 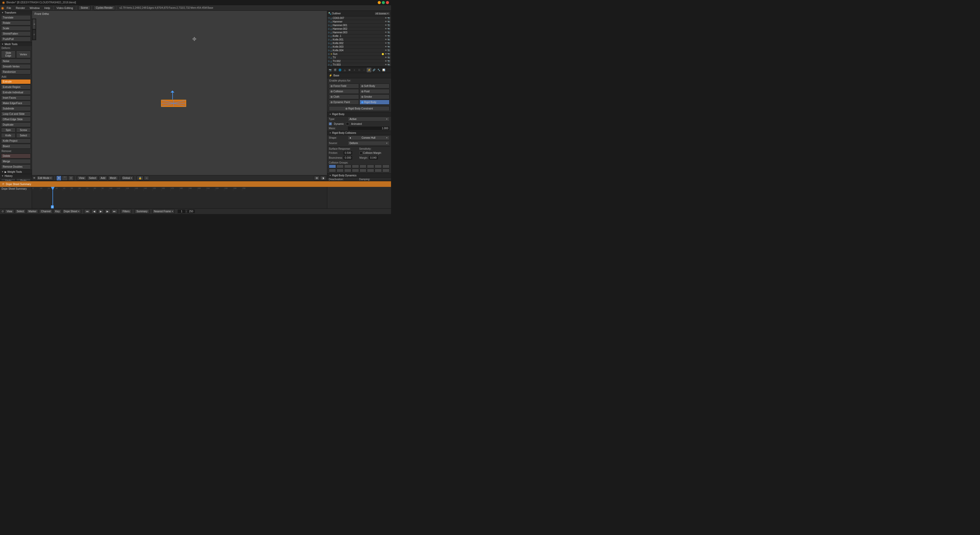 What do you see at coordinates (16, 120) in the screenshot?
I see `offset-edge-slide-button: Offset Edge Slide` at bounding box center [16, 120].